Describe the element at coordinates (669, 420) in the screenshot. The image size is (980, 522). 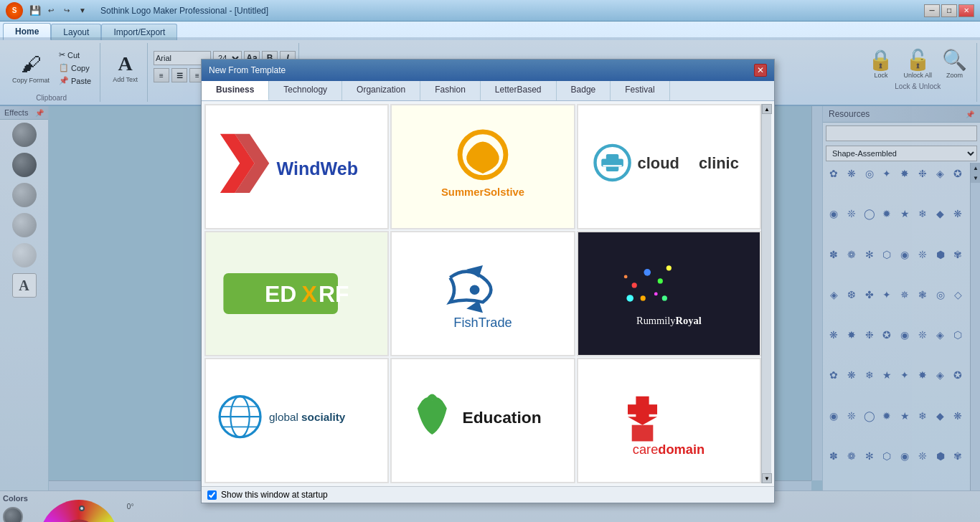
I see `template-caredomain: caredomain` at that location.